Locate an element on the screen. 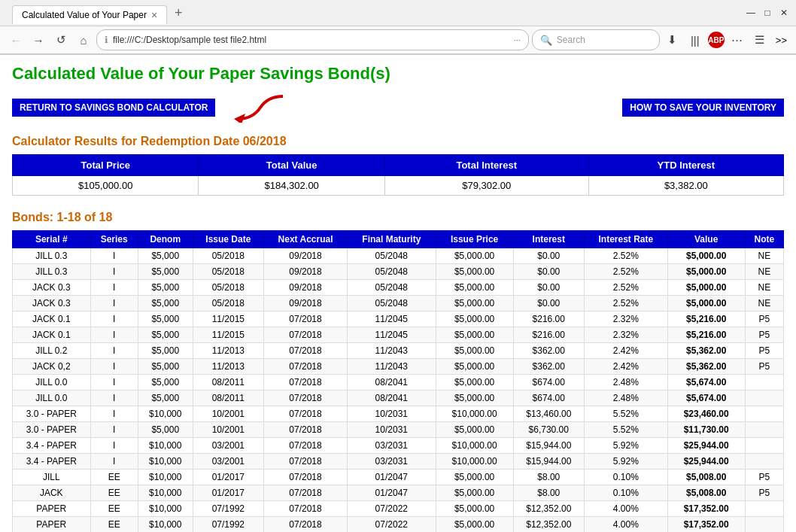  col-issue-price: Issue Price is located at coordinates (474, 239).